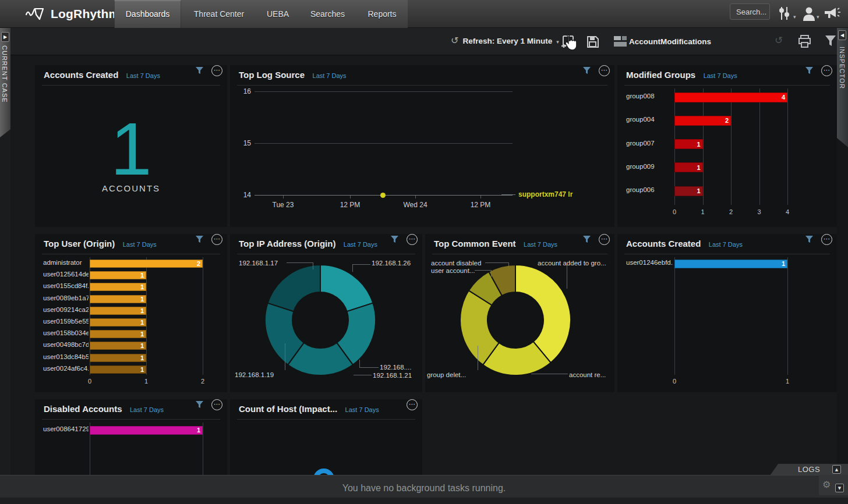 Image resolution: width=848 pixels, height=504 pixels. Describe the element at coordinates (219, 14) in the screenshot. I see `tab-threat-center: Threat Center` at that location.